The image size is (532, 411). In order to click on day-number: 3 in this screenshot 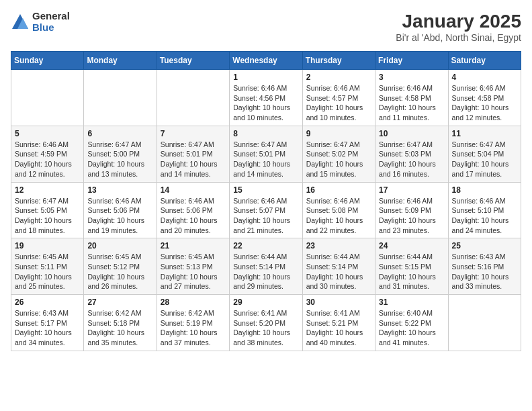, I will do `click(411, 77)`.